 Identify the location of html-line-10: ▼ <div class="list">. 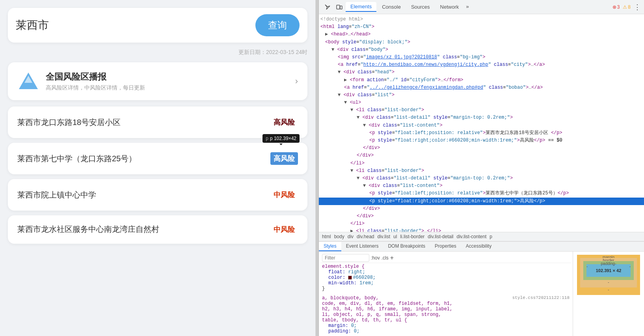
(482, 95).